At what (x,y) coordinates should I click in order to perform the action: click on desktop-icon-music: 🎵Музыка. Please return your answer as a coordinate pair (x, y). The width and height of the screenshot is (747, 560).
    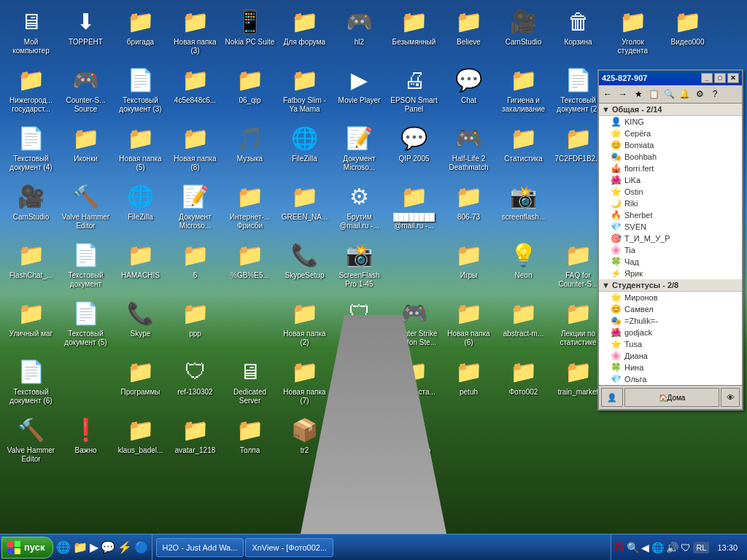
    Looking at the image, I should click on (249, 149).